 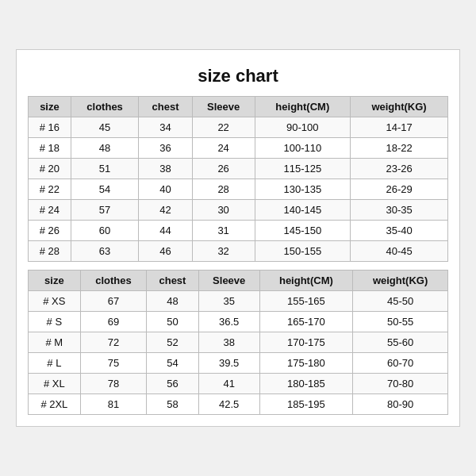 I want to click on table-row: # 1645342290-10014-17, so click(x=238, y=128).